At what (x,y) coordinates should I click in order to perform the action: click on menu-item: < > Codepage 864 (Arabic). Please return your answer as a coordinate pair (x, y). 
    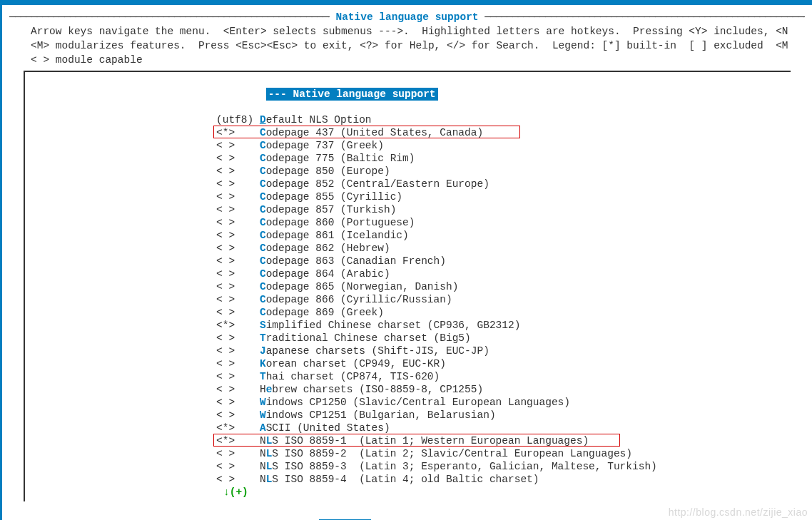
    Looking at the image, I should click on (504, 274).